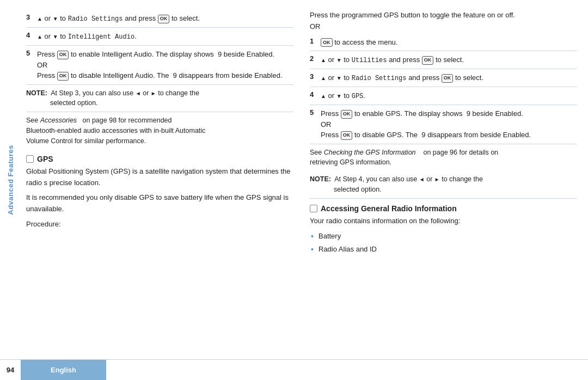 The image size is (588, 380). Describe the element at coordinates (449, 60) in the screenshot. I see `right-step-2-content: or to Utilities and press OK to select.` at that location.